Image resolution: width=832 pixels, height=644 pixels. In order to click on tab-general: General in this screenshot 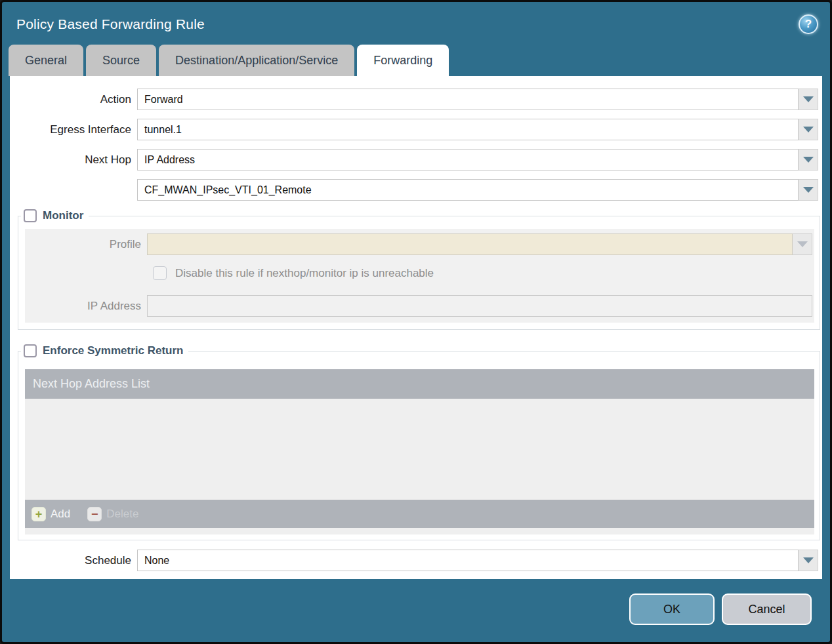, I will do `click(46, 60)`.